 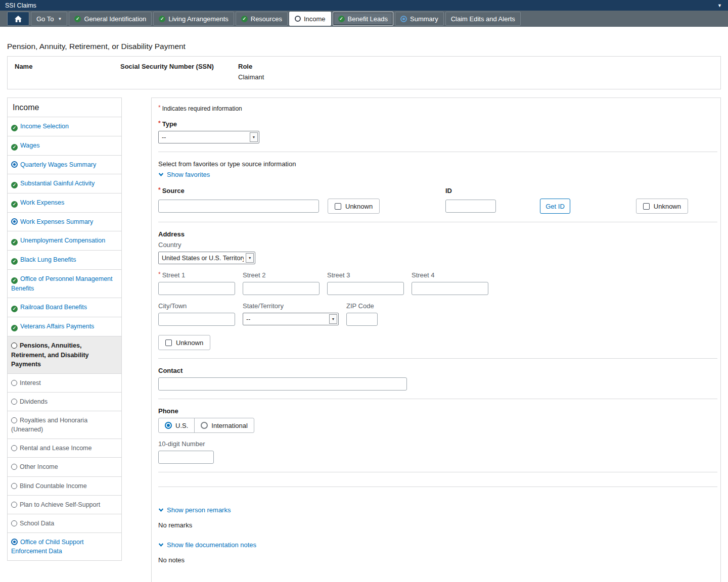 What do you see at coordinates (18, 19) in the screenshot?
I see `home-button` at bounding box center [18, 19].